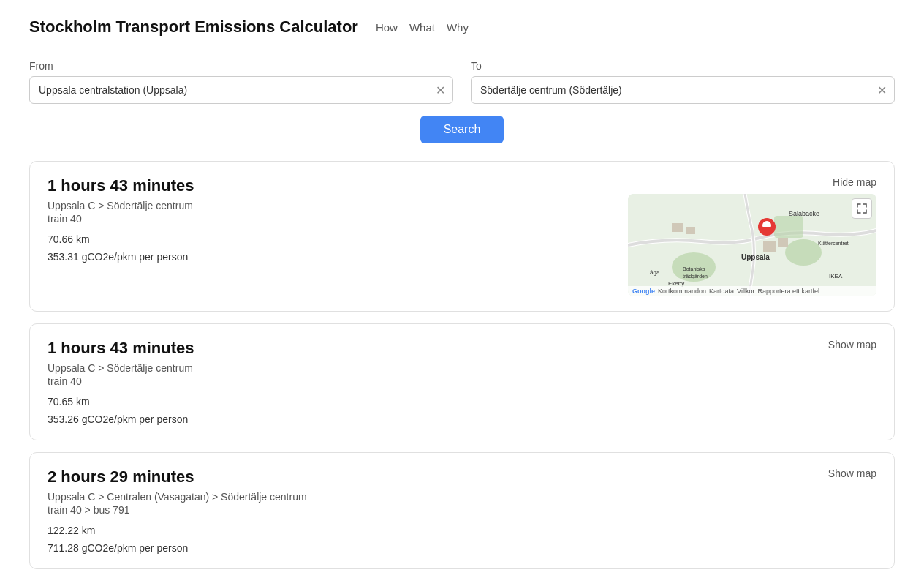  Describe the element at coordinates (241, 66) in the screenshot. I see `from-label: From` at that location.